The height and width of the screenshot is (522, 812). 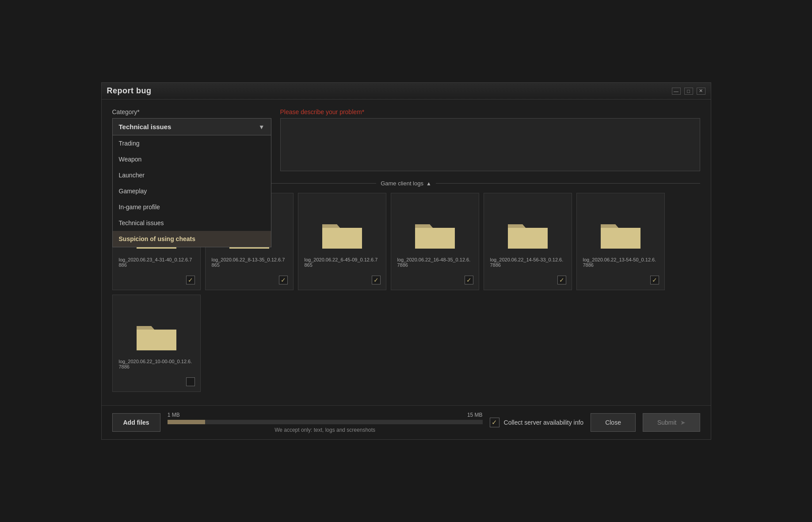 I want to click on form-row: Category* Technical issues ▼ Trading Wea…, so click(x=406, y=141).